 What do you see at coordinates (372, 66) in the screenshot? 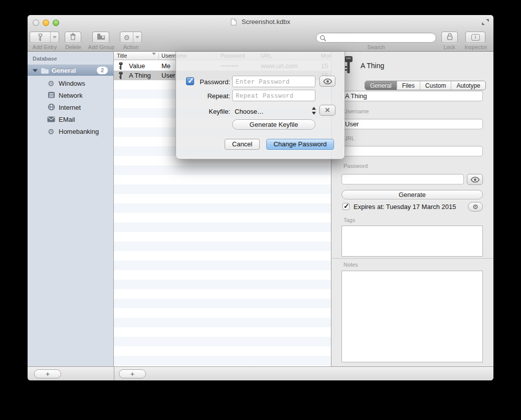
I see `inspector-entry-title: A Thing` at bounding box center [372, 66].